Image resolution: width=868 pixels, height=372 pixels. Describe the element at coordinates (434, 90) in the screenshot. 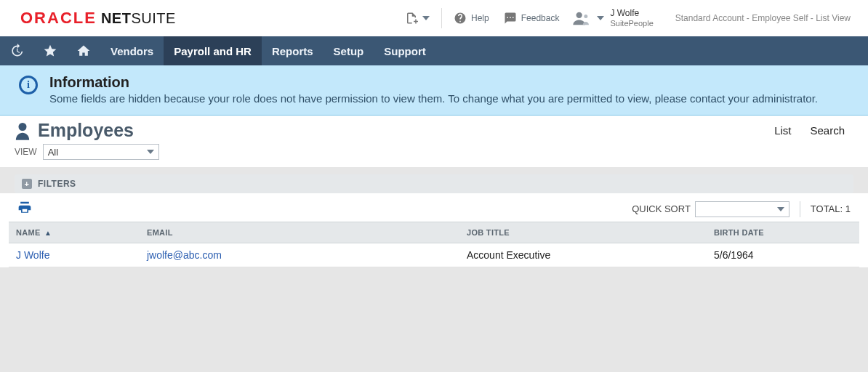

I see `info-banner: i Information Some fields are hidden bec…` at that location.